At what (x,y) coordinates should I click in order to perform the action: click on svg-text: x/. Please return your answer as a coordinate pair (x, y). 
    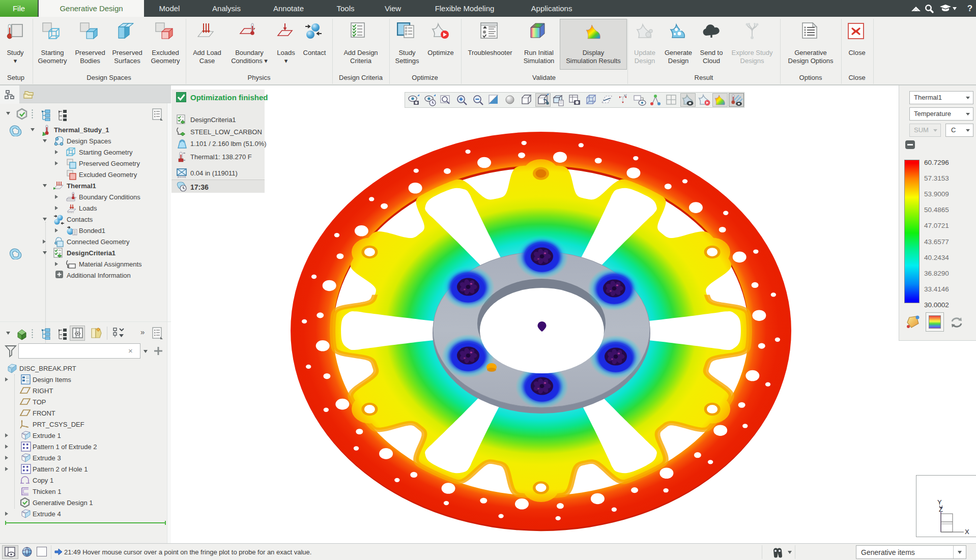
    Looking at the image, I should click on (625, 96).